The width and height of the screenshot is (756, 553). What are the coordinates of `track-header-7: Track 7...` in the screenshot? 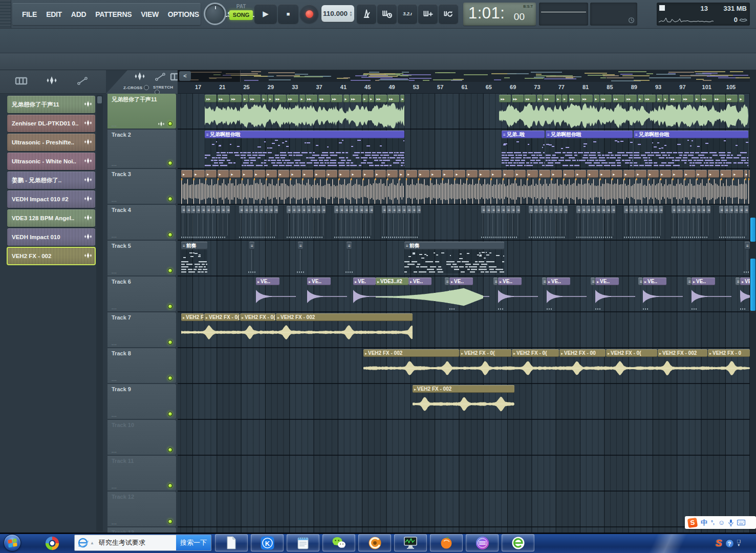 It's located at (142, 330).